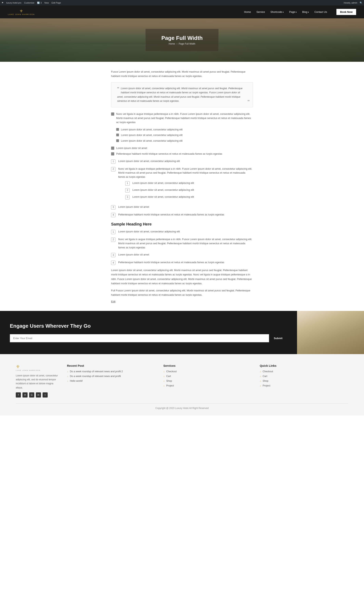 The height and width of the screenshot is (594, 364). What do you see at coordinates (182, 188) in the screenshot?
I see `numbered-list-1: 1 Lorem ipsum dolor sit amet, consectetu…` at bounding box center [182, 188].